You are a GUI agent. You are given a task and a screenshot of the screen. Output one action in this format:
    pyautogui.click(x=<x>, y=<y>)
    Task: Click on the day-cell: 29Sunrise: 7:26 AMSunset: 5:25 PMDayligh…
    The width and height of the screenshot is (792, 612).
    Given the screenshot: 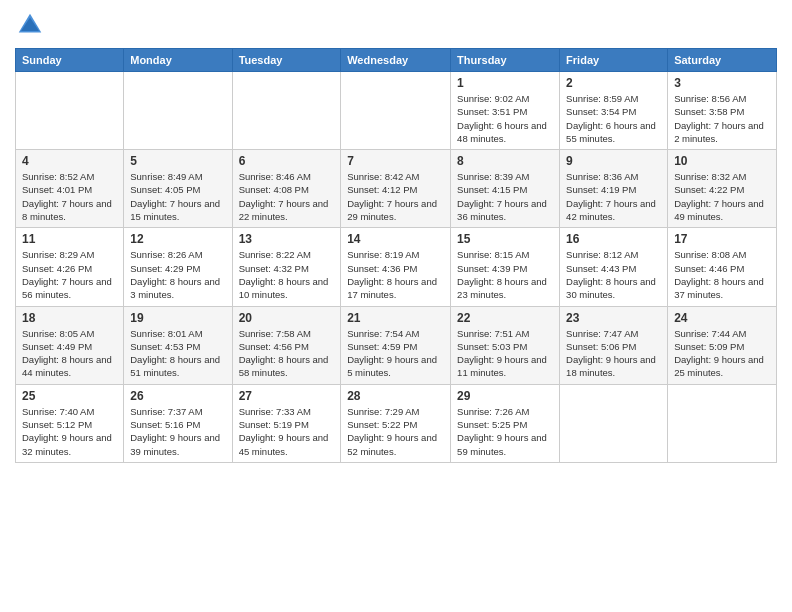 What is the action you would take?
    pyautogui.click(x=506, y=423)
    